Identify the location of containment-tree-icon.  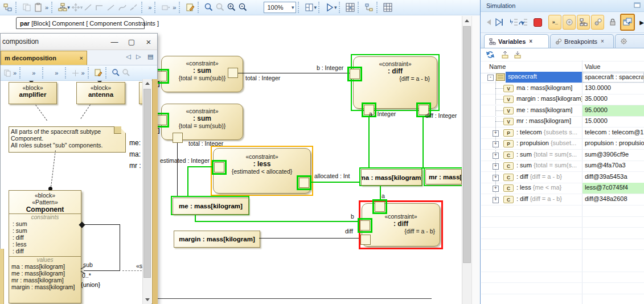
(8, 7).